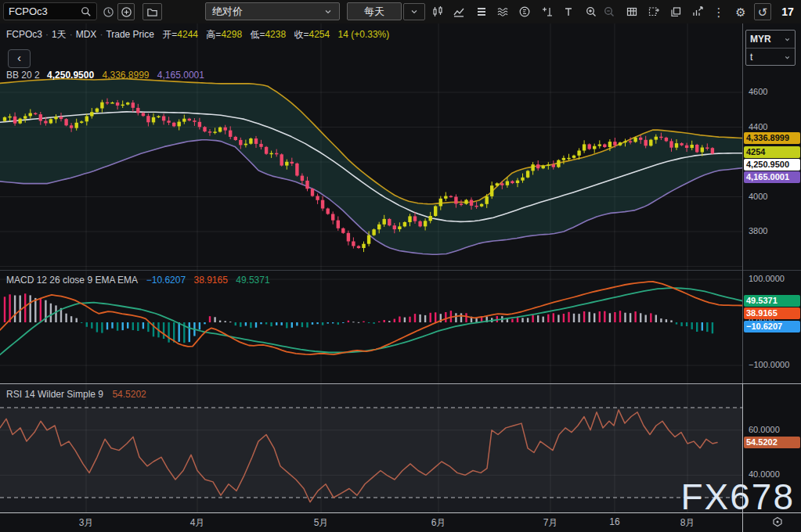 The width and height of the screenshot is (801, 532). What do you see at coordinates (764, 474) in the screenshot?
I see `price-tick-label: 40.0000` at bounding box center [764, 474].